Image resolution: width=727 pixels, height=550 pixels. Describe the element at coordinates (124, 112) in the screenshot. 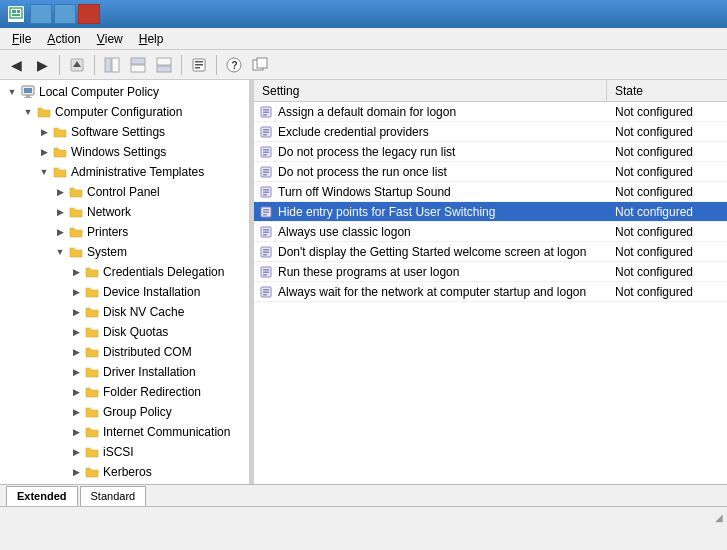

I see `tree-item-computer-configuration: ▼Computer Configuration` at that location.